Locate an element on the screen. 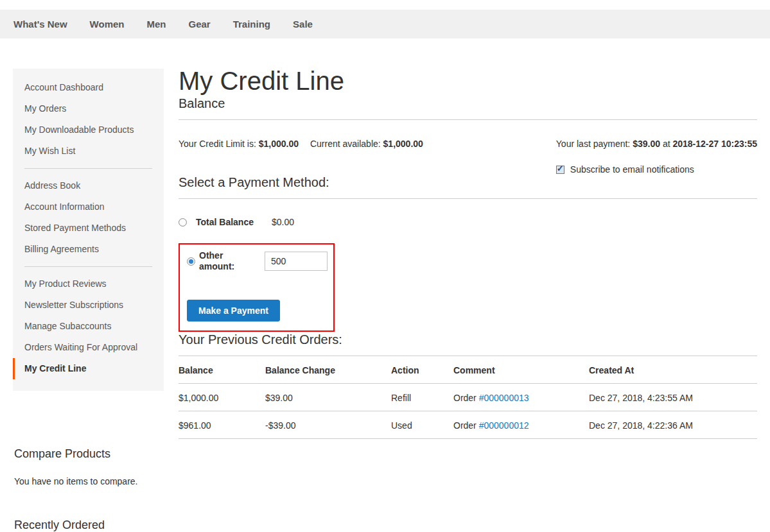 Image resolution: width=770 pixels, height=532 pixels. credit-limit-line: Your Credit Limit is: $1,000.00 Current … is located at coordinates (301, 157).